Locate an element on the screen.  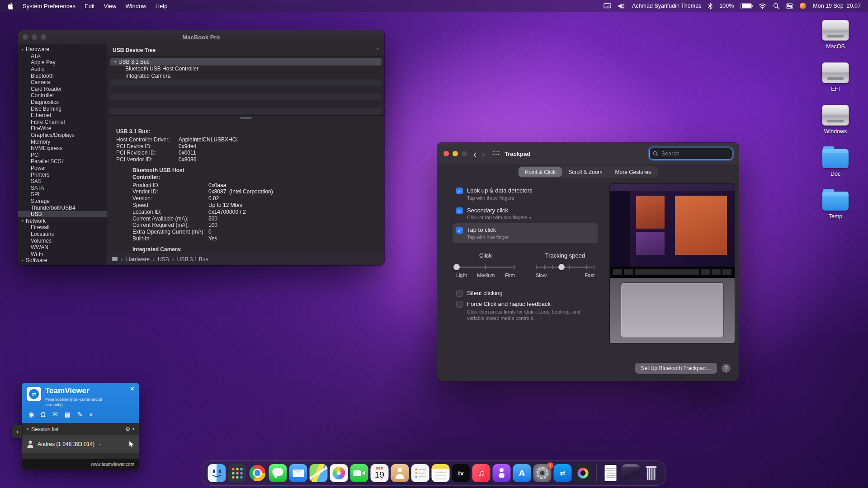
tree-row: Bluetooth USB Host Controller is located at coordinates (246, 69).